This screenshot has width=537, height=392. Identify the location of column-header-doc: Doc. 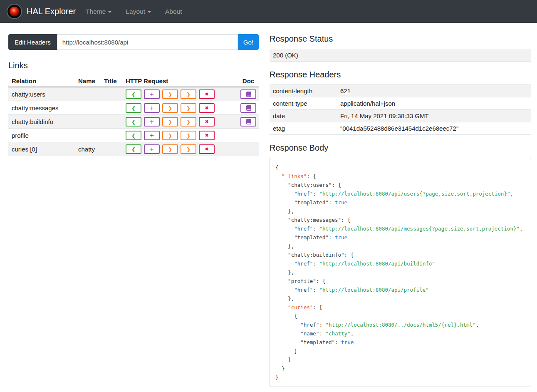
(248, 81).